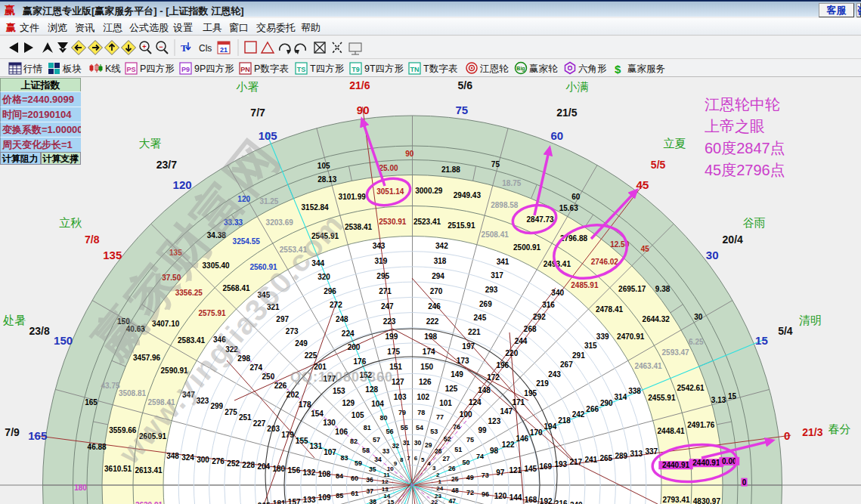 Image resolution: width=861 pixels, height=504 pixels. What do you see at coordinates (646, 69) in the screenshot?
I see `svg-text: 赢家服务` at bounding box center [646, 69].